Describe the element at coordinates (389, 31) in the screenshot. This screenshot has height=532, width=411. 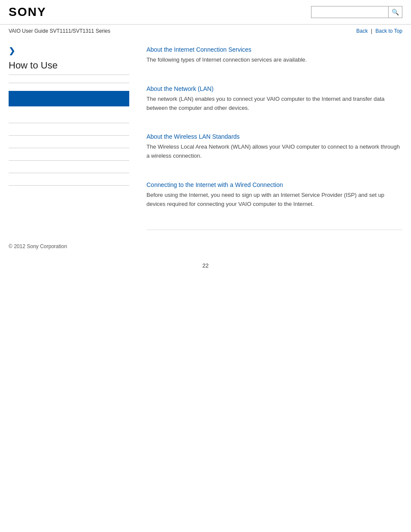
I see `back-to-top-link: Back to Top` at that location.